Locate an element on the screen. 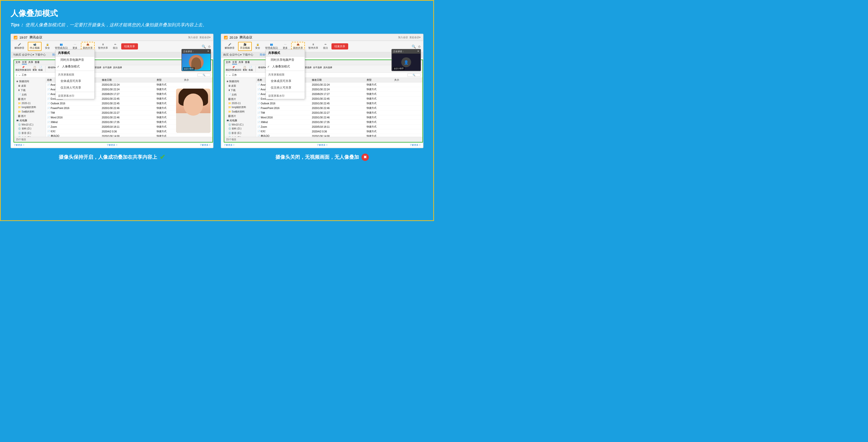  left-tab-view: 查看 is located at coordinates (37, 63).